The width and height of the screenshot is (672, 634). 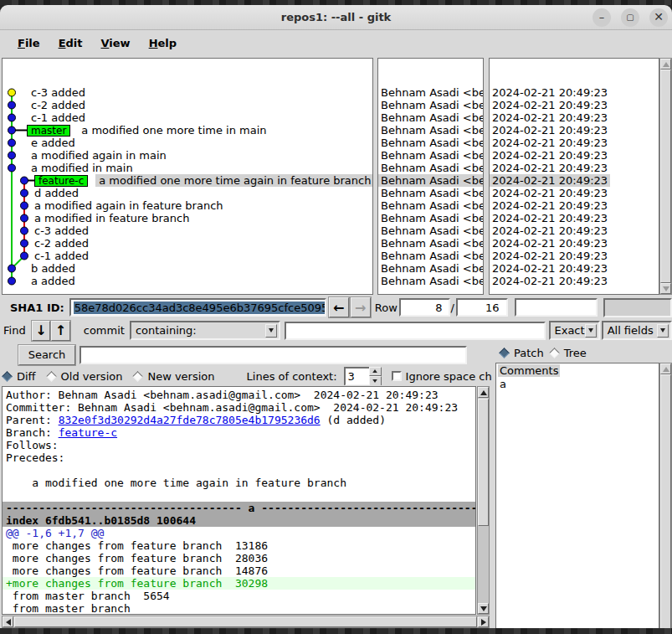 What do you see at coordinates (602, 18) in the screenshot?
I see `minimize-icon: –` at bounding box center [602, 18].